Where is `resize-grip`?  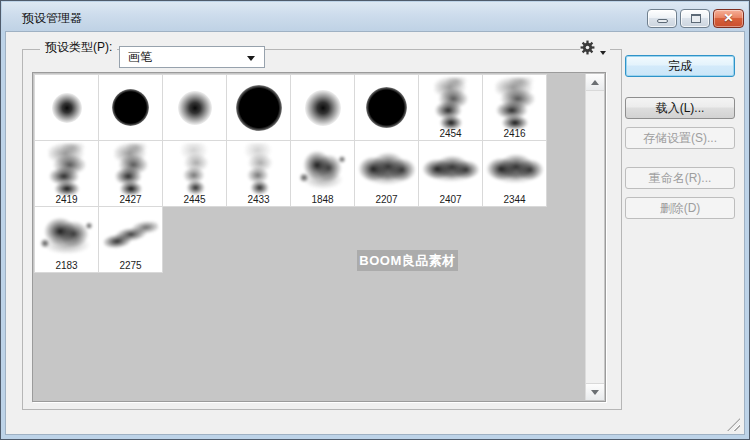 resize-grip is located at coordinates (734, 424).